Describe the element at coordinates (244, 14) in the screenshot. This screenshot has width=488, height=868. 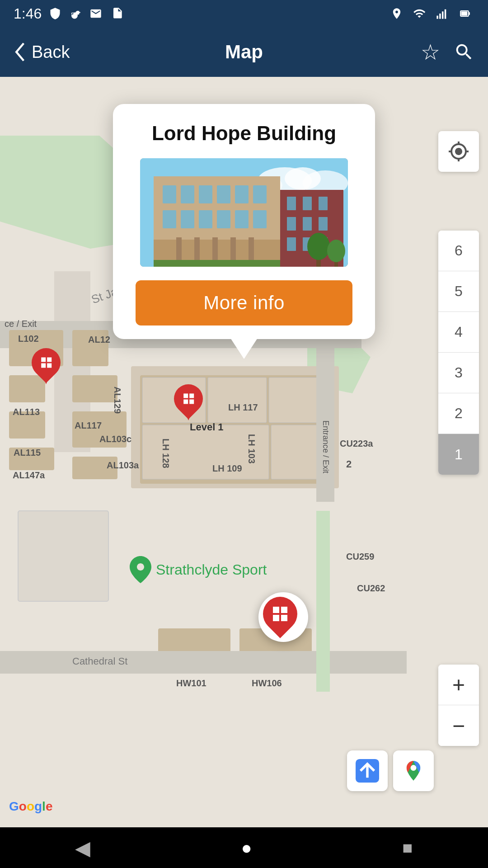
I see `status-bar: 1:46` at that location.